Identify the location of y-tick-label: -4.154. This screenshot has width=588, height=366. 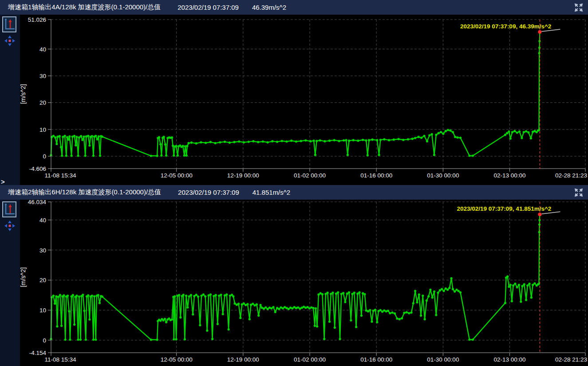
(38, 353).